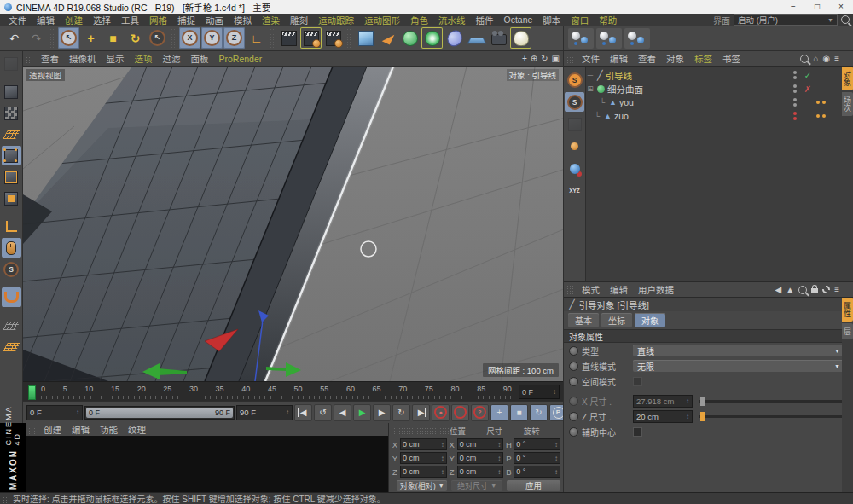  Describe the element at coordinates (815, 59) in the screenshot. I see `home-icon: ⌂` at that location.